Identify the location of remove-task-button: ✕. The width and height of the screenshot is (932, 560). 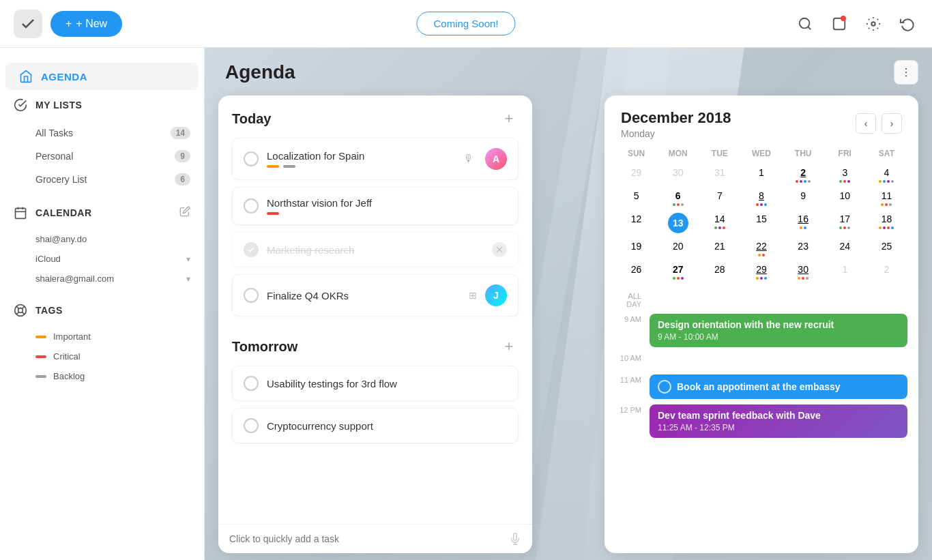
(499, 250).